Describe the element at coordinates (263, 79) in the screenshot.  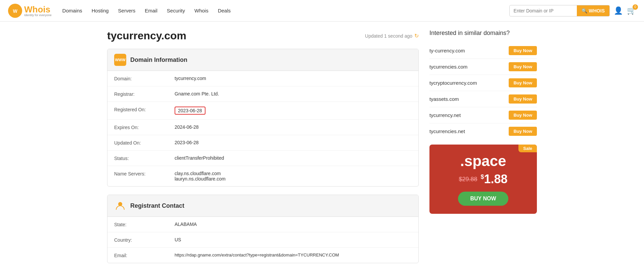
I see `table-row: Domain: tycurrency.com` at that location.